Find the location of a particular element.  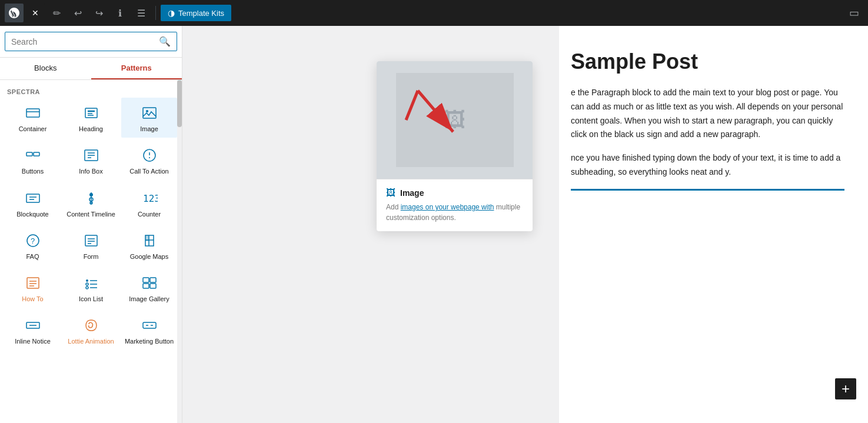

block-item-faq: ? FAQ is located at coordinates (33, 245).